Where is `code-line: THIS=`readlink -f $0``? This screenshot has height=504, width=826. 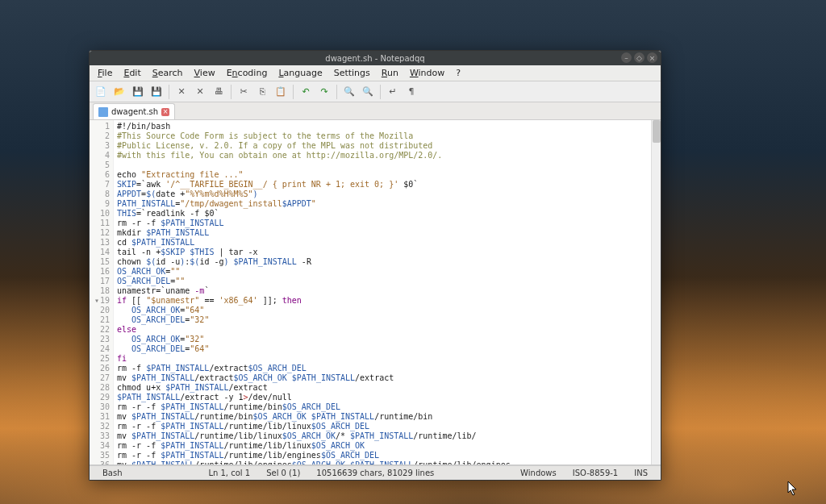
code-line: THIS=`readlink -f $0` is located at coordinates (382, 214).